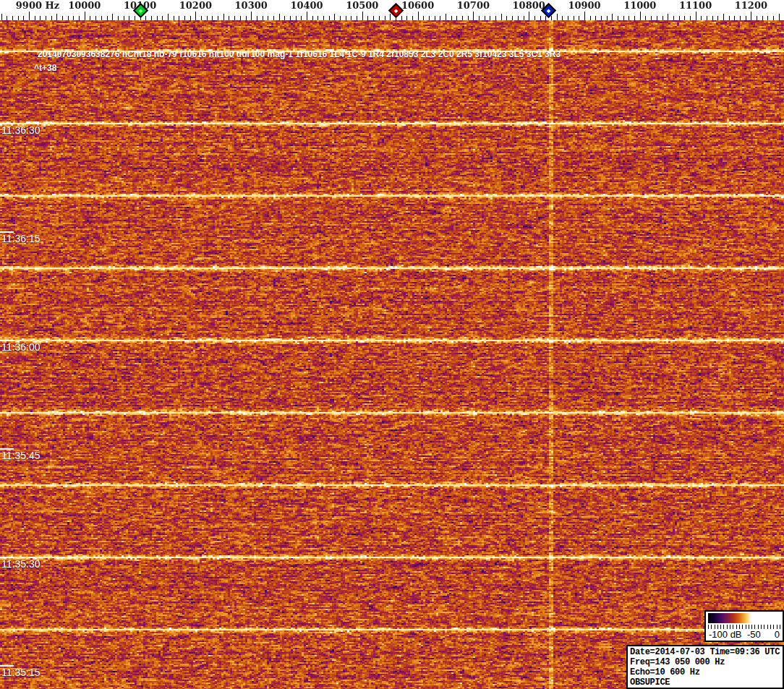 The image size is (784, 689). Describe the element at coordinates (20, 564) in the screenshot. I see `time-label: 11:35:30` at that location.